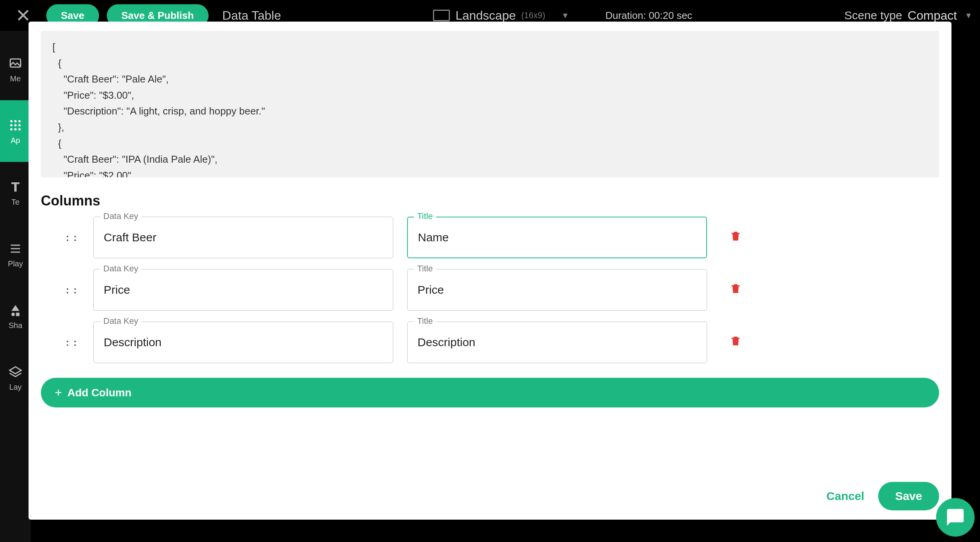  What do you see at coordinates (15, 310) in the screenshot?
I see `shapes-icon` at bounding box center [15, 310].